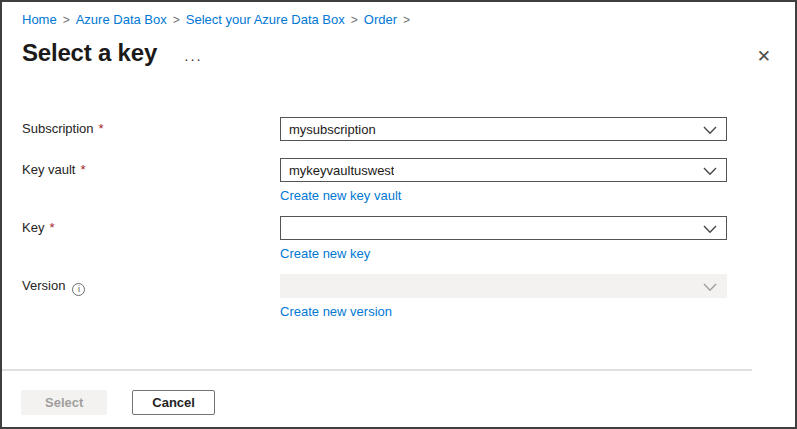  I want to click on breadcrumb-link-select-your-azure-data-box: Select your Azure Data Box, so click(266, 20).